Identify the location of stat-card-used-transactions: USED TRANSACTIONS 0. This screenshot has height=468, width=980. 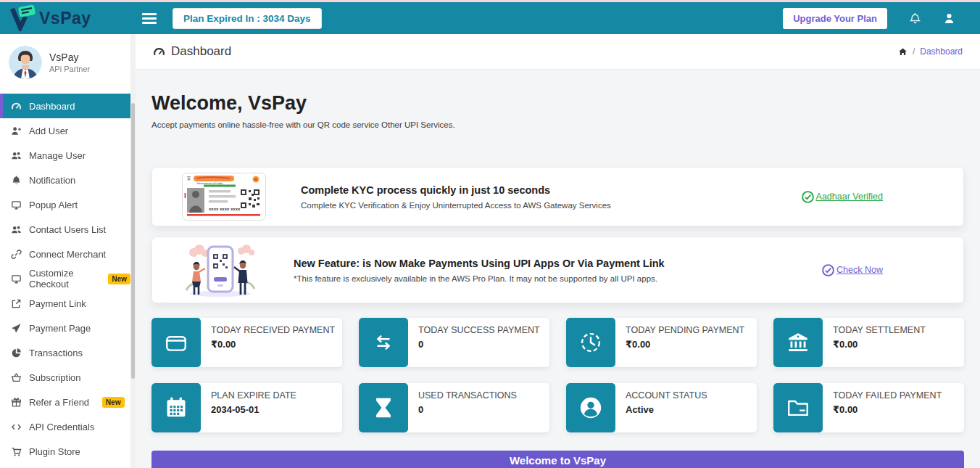
(454, 408).